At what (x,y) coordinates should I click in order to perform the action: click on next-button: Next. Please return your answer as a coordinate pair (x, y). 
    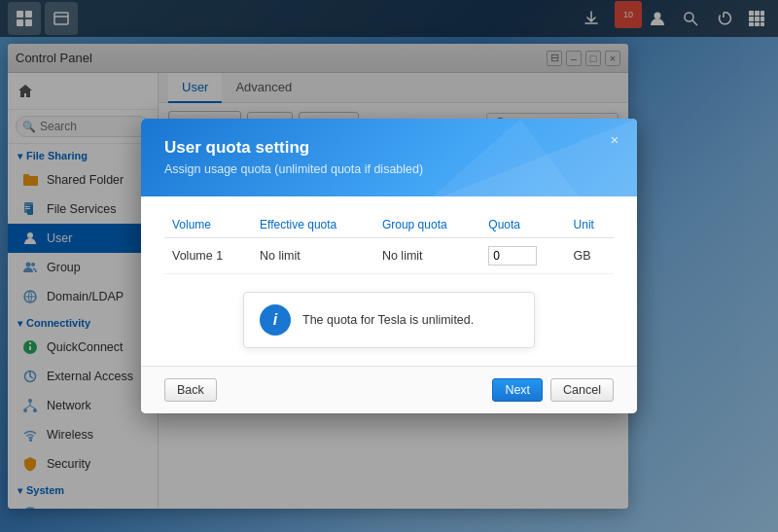
    Looking at the image, I should click on (517, 390).